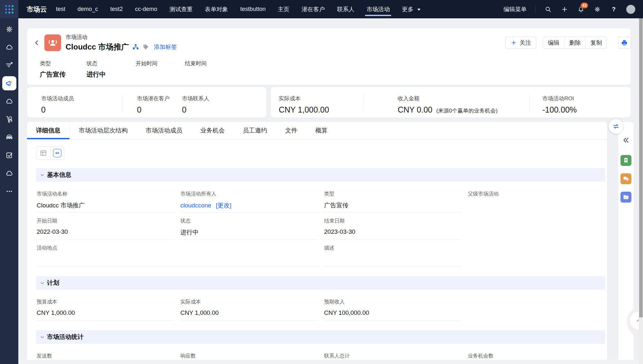 This screenshot has height=364, width=643. What do you see at coordinates (554, 43) in the screenshot?
I see `edit-button: 编辑` at bounding box center [554, 43].